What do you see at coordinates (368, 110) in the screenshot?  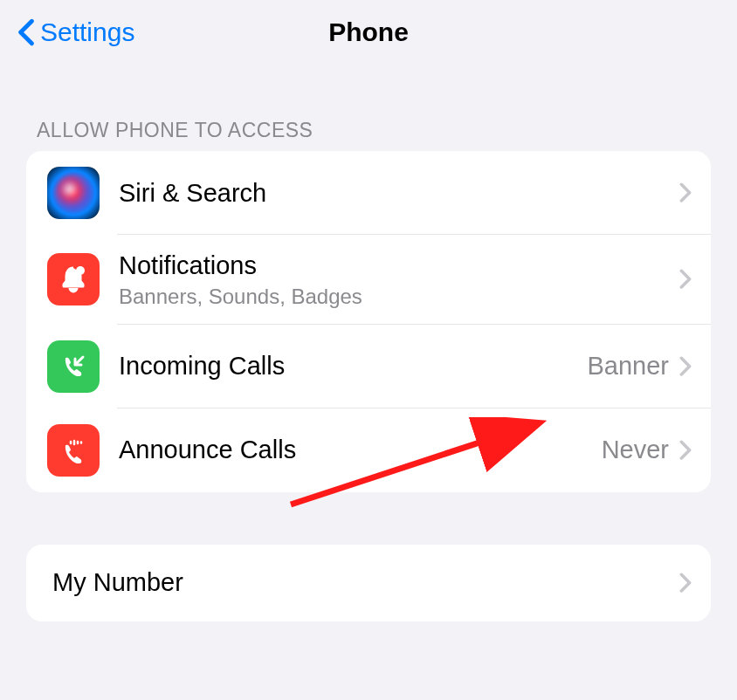 I see `section-header-access: ALLOW PHONE TO ACCESS` at bounding box center [368, 110].